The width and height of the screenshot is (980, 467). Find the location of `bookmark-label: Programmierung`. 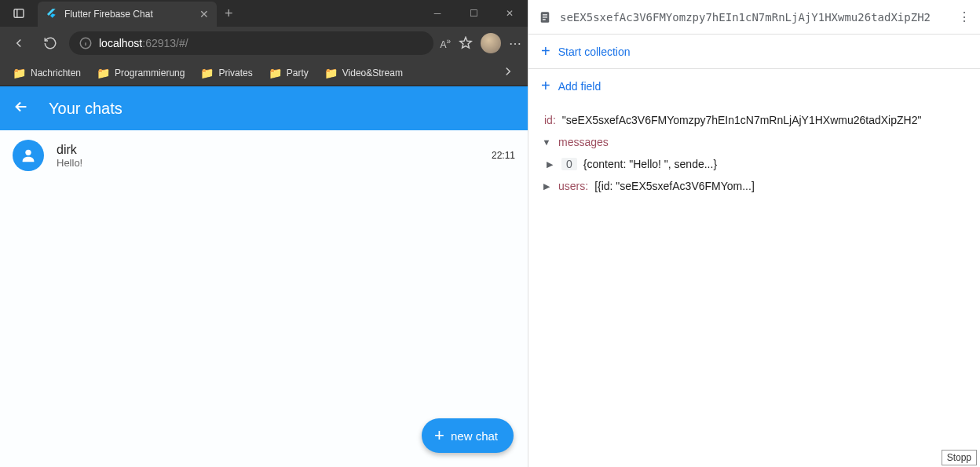

bookmark-label: Programmierung is located at coordinates (149, 73).